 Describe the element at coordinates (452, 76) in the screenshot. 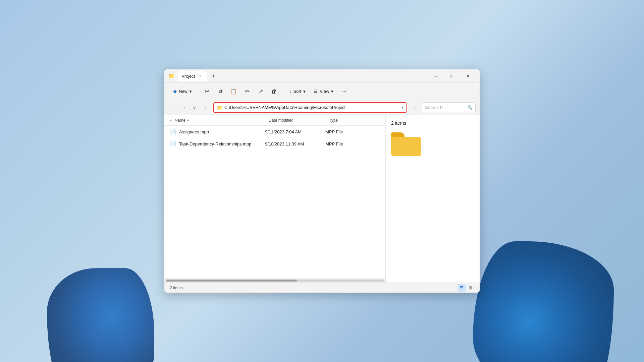

I see `window-controls: — □ ×` at that location.